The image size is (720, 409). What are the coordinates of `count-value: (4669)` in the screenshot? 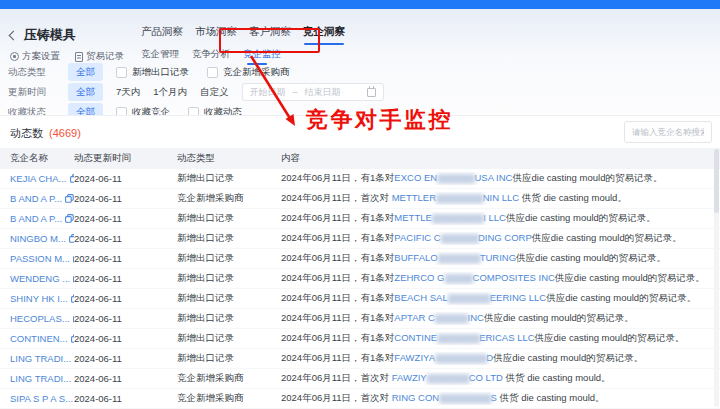 It's located at (65, 133).